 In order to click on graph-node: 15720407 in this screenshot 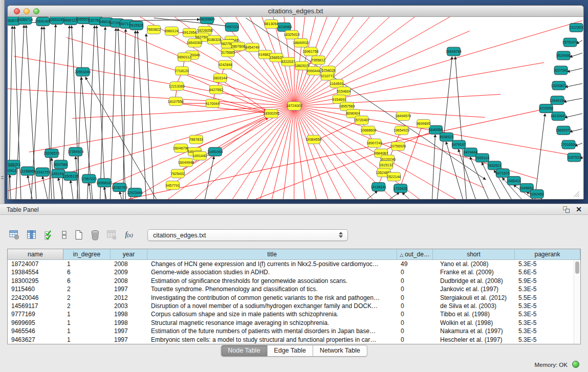, I will do `click(361, 120)`.